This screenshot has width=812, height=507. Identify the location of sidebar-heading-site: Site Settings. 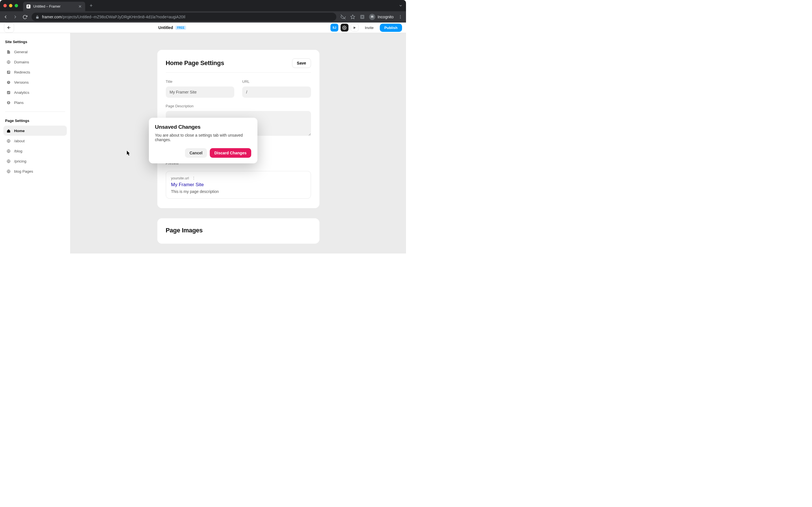
(35, 42).